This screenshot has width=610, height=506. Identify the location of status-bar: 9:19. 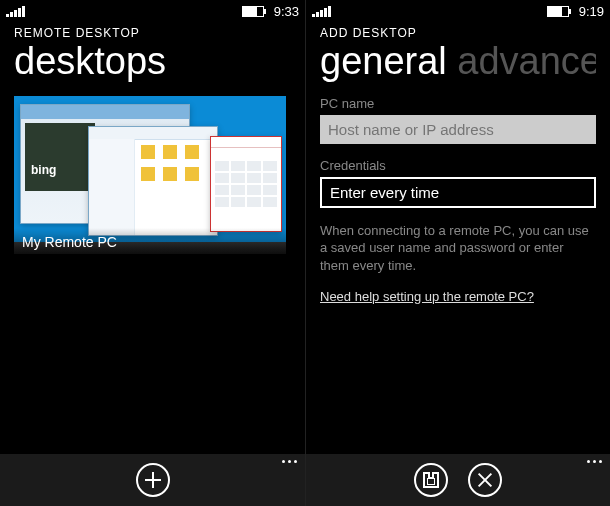
(458, 11).